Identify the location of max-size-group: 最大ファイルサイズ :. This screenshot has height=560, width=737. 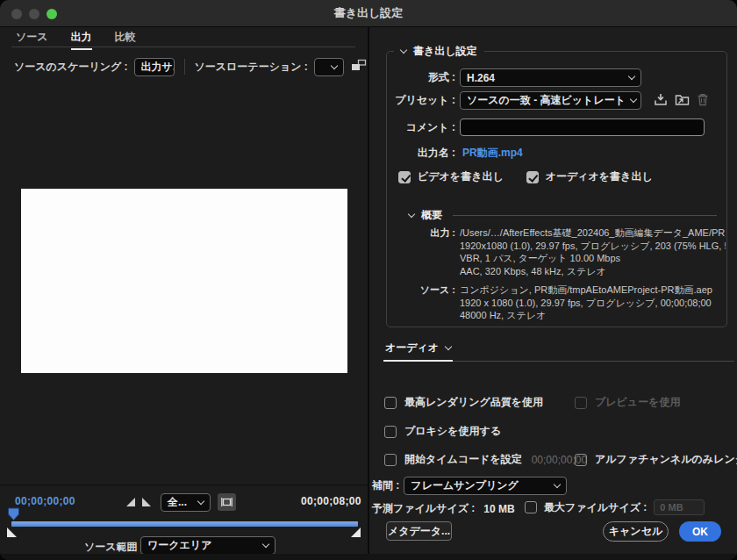
(614, 507).